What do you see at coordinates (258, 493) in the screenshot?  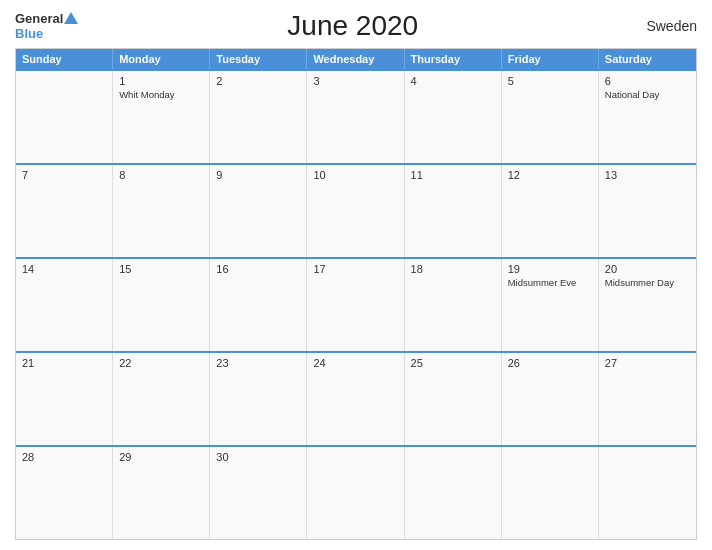 I see `calendar-cell: 30` at bounding box center [258, 493].